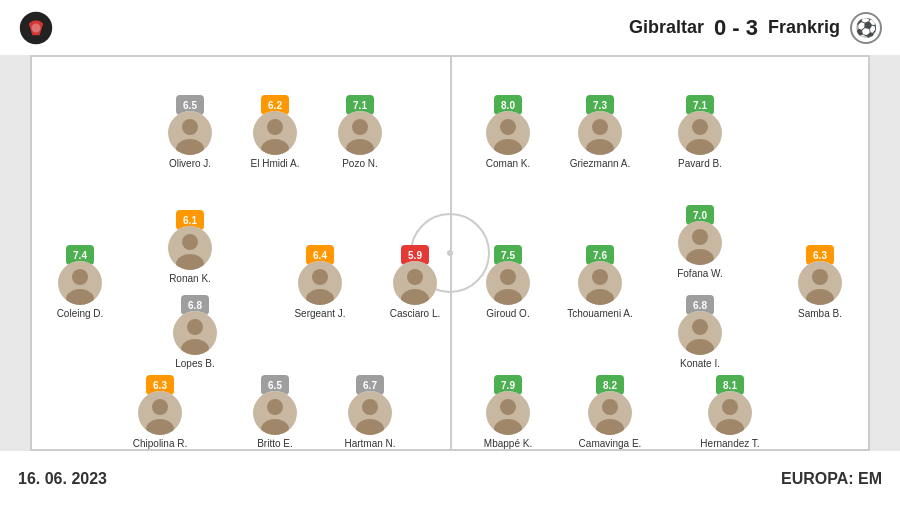 The image size is (900, 506). What do you see at coordinates (160, 444) in the screenshot?
I see `player-name-chipolina: Chipolina R.` at bounding box center [160, 444].